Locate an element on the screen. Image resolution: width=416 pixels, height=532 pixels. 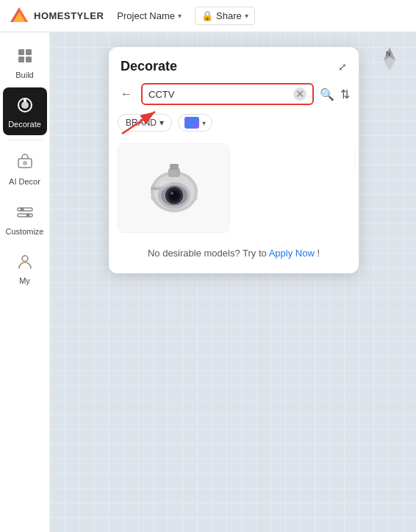
build-icon is located at coordinates (25, 56).